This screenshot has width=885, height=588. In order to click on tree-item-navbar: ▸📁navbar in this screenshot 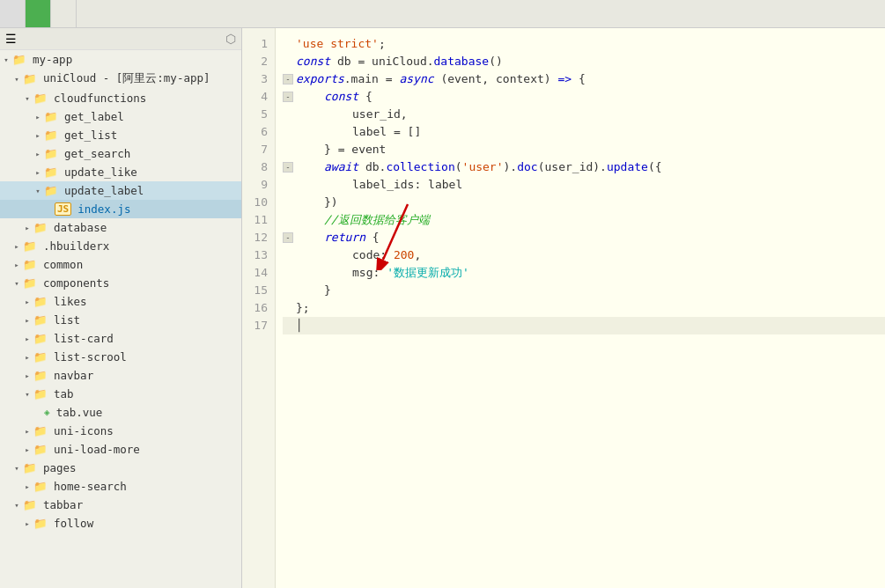, I will do `click(121, 375)`.